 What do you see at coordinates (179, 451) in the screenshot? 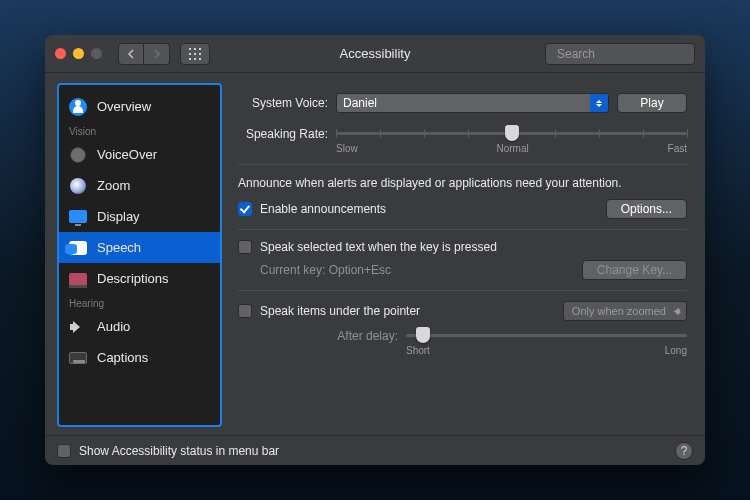
I see `menubar-status-label: Show Accessibility status in menu bar` at bounding box center [179, 451].